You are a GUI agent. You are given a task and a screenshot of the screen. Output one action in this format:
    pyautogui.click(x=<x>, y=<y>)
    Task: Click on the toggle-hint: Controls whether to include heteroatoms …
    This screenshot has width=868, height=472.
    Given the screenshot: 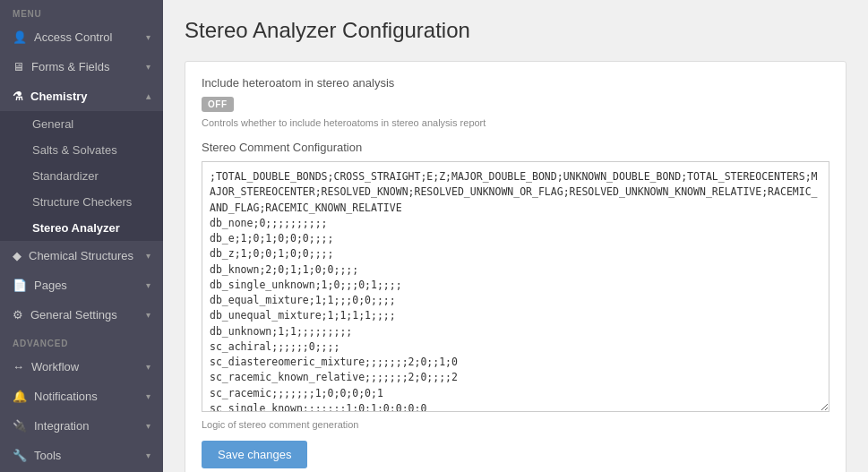 What is the action you would take?
    pyautogui.click(x=516, y=123)
    